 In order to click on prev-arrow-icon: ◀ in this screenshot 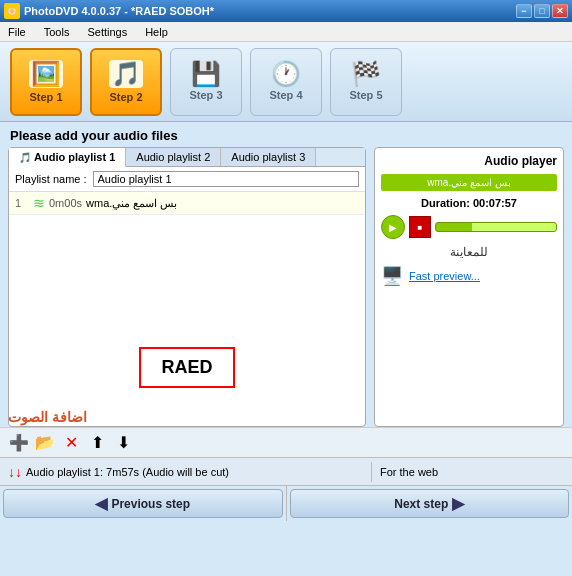, I will do `click(101, 504)`.